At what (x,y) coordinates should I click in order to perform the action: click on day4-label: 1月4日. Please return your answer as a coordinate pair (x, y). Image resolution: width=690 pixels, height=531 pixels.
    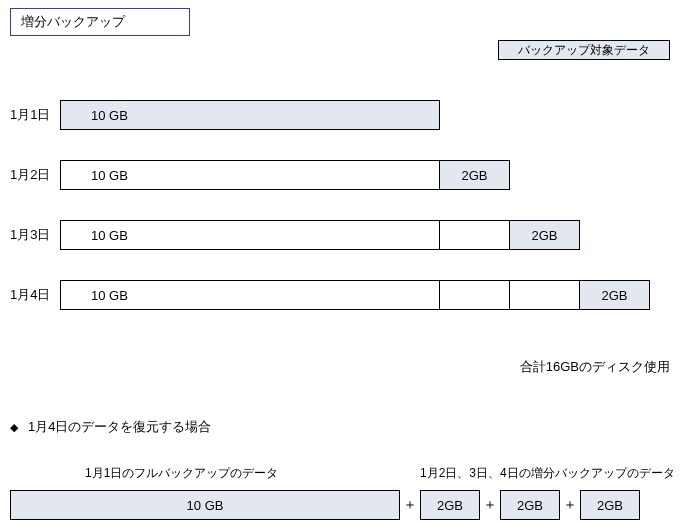
    Looking at the image, I should click on (35, 295).